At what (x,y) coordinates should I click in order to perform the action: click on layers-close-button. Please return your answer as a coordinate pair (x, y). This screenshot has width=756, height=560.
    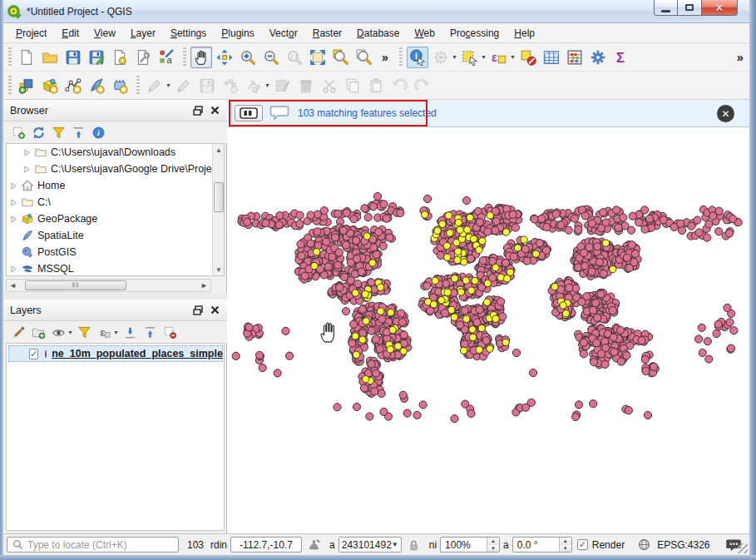
    Looking at the image, I should click on (215, 310).